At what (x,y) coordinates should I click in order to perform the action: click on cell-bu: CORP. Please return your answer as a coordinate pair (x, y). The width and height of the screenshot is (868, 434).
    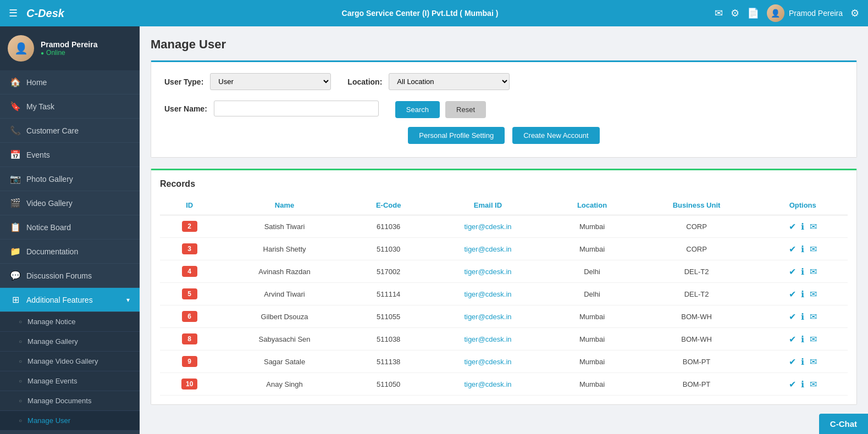
    Looking at the image, I should click on (697, 226).